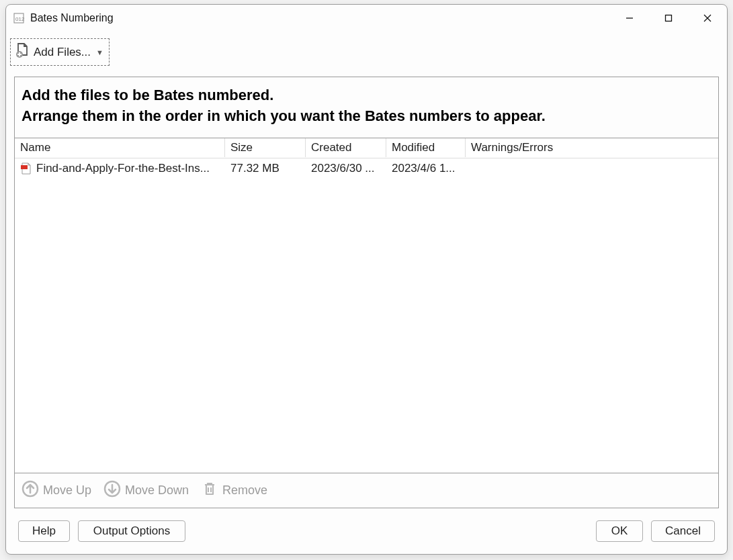 The image size is (733, 560). Describe the element at coordinates (146, 490) in the screenshot. I see `move-down-button: Move Down` at that location.